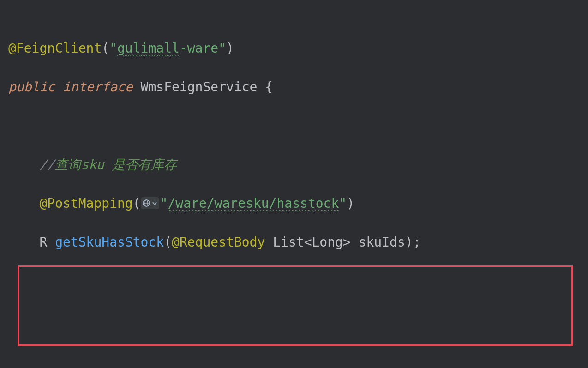 Image resolution: width=588 pixels, height=368 pixels. I want to click on globe-icon, so click(150, 203).